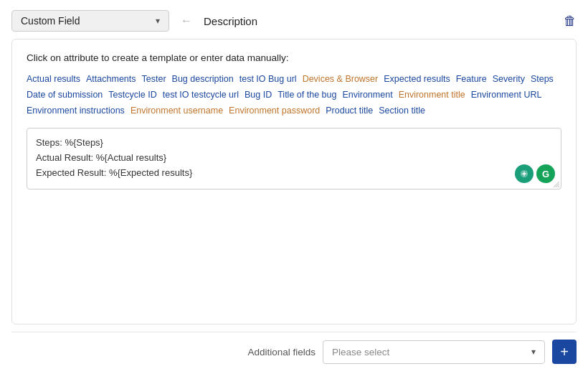  What do you see at coordinates (231, 22) in the screenshot?
I see `description-label: Description` at bounding box center [231, 22].